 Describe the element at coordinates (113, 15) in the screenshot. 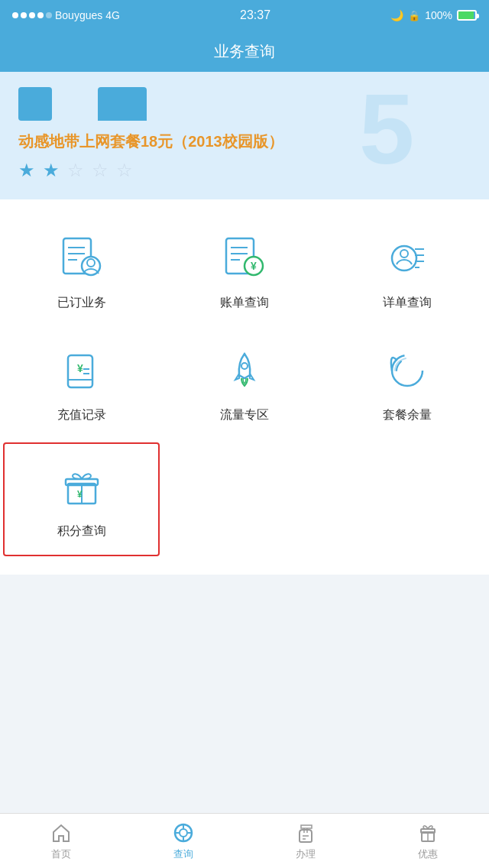

I see `network-label: 4G` at that location.